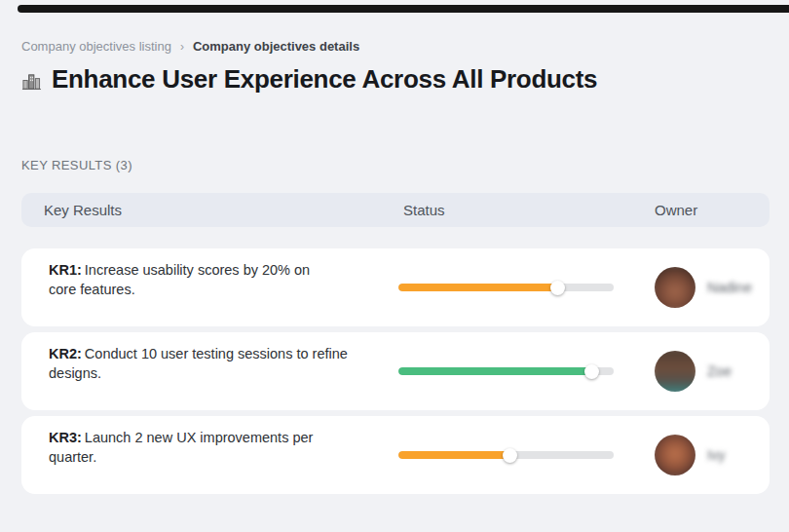 The height and width of the screenshot is (532, 789). Describe the element at coordinates (730, 287) in the screenshot. I see `owner-name: Nadine` at that location.